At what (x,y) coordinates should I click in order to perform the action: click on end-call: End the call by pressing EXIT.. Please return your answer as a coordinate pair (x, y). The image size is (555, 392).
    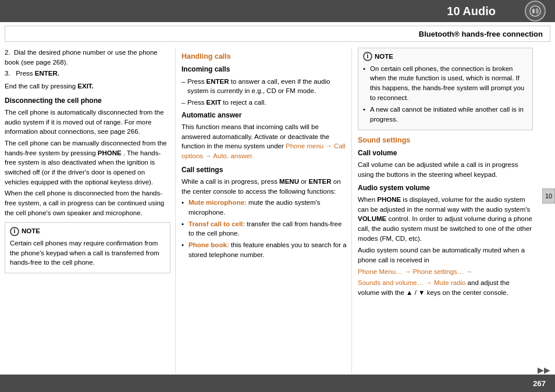
    Looking at the image, I should click on (87, 86).